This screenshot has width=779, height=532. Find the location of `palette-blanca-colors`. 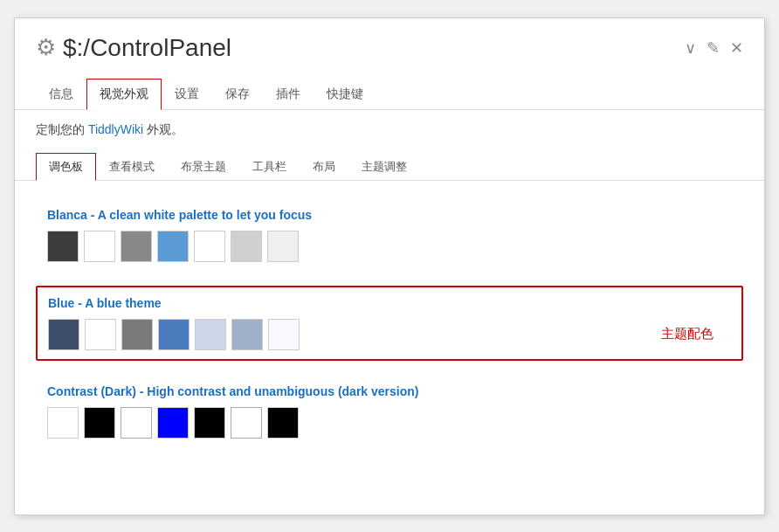

palette-blanca-colors is located at coordinates (390, 246).